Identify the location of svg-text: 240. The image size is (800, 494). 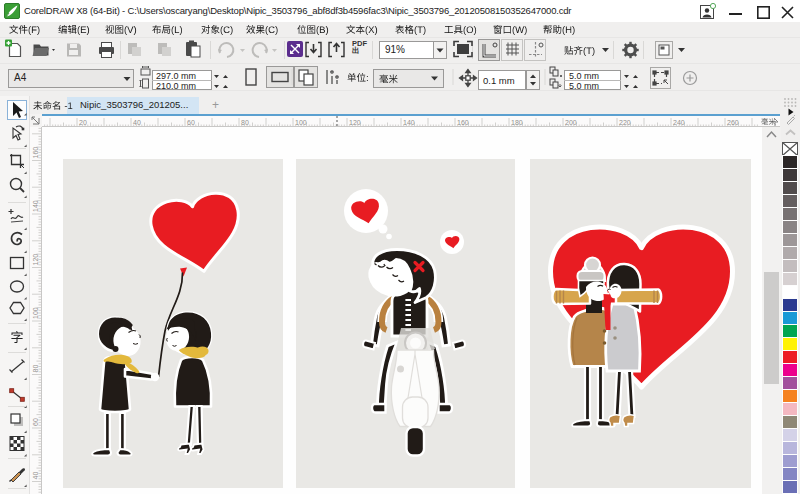
(679, 122).